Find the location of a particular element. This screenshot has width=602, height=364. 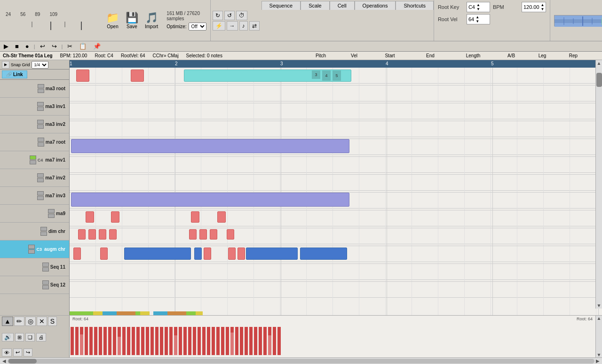

tab-operations: Operations is located at coordinates (375, 6).